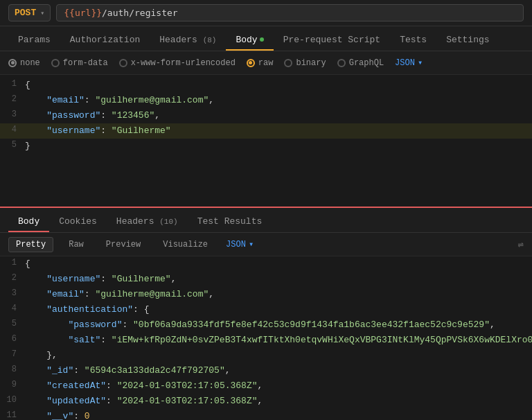  Describe the element at coordinates (260, 63) in the screenshot. I see `body-option-raw: raw` at that location.